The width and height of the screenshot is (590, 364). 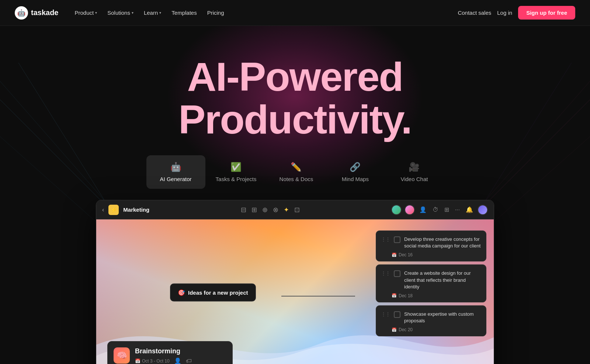 I want to click on task-text-1: Develop three creative concepts for soci…, so click(x=442, y=243).